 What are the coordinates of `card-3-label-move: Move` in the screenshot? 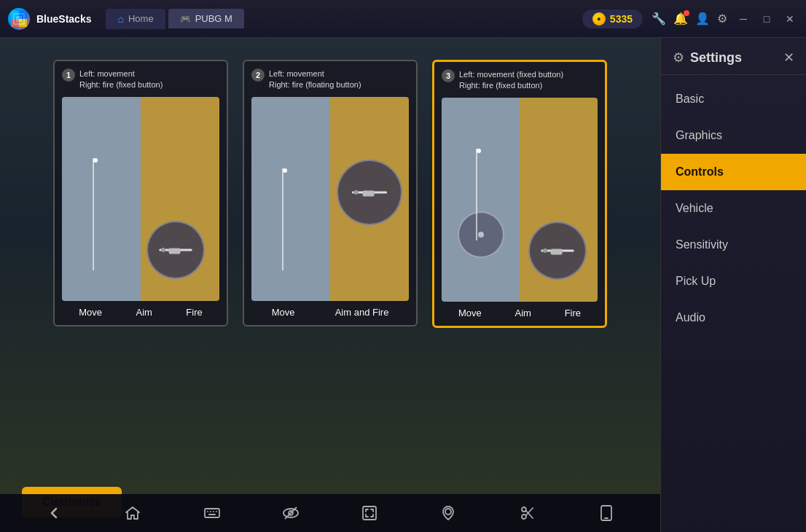 It's located at (470, 313).